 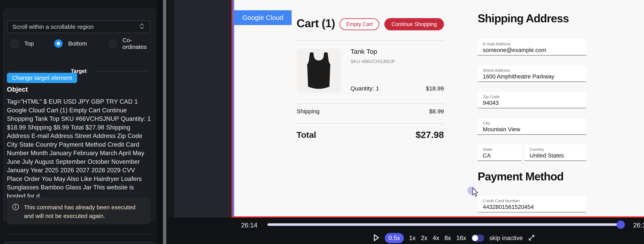 What do you see at coordinates (316, 23) in the screenshot?
I see `cart-title: Cart (1)` at bounding box center [316, 23].